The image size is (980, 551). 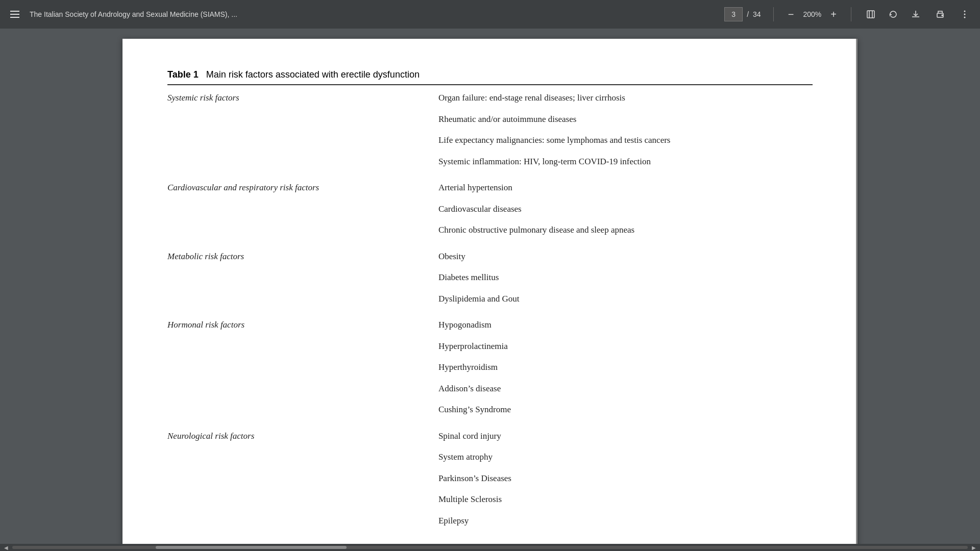 I want to click on download-button, so click(x=916, y=14).